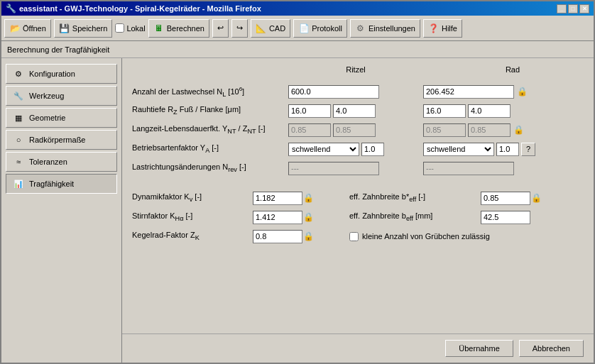  Describe the element at coordinates (57, 140) in the screenshot. I see `radkoerper-label: Radkörpermaße` at that location.